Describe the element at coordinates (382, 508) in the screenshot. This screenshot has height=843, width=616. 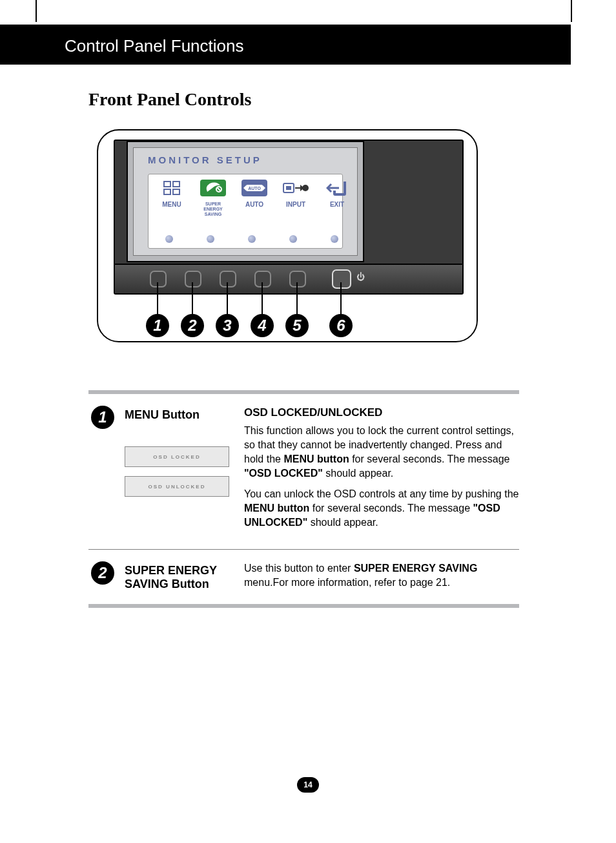
I see `description-paragraph: You can unlock the OSD controls at any t…` at that location.